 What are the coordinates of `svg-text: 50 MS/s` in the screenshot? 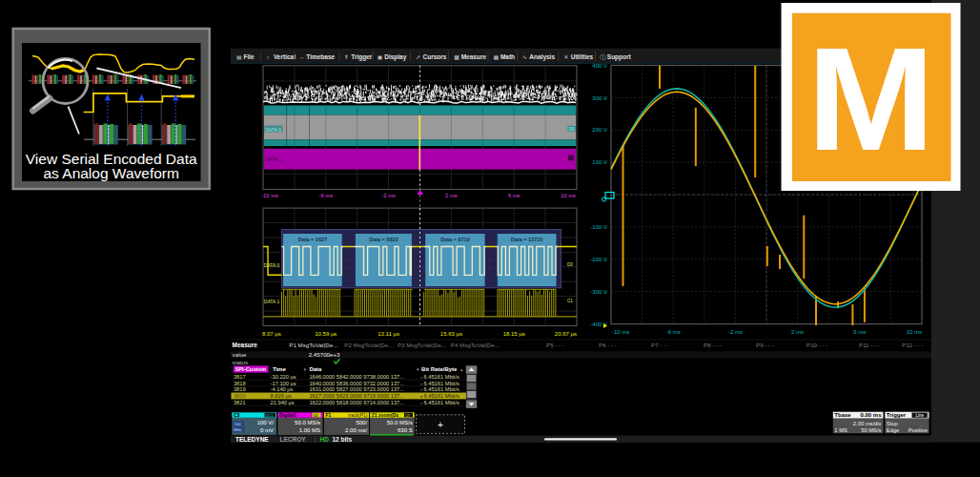 It's located at (871, 430).